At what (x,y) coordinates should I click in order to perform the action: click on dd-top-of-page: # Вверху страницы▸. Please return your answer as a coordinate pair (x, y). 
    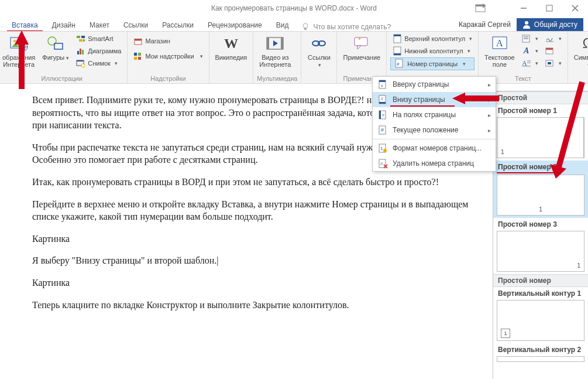
    Looking at the image, I should click on (434, 84).